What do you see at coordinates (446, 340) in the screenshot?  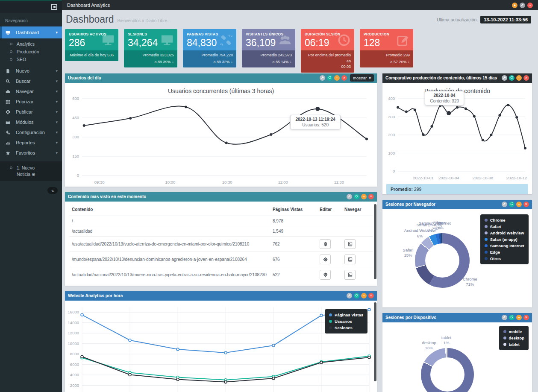 I see `donut-label-tablet: tablet1%` at bounding box center [446, 340].